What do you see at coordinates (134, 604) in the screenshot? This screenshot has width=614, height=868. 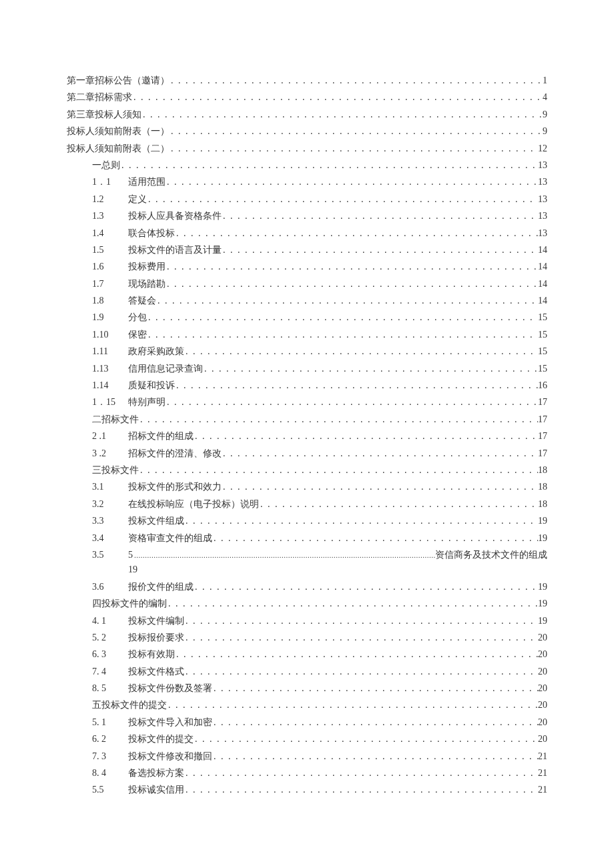 I see `toc-entry-label: 投标文件的编制` at bounding box center [134, 604].